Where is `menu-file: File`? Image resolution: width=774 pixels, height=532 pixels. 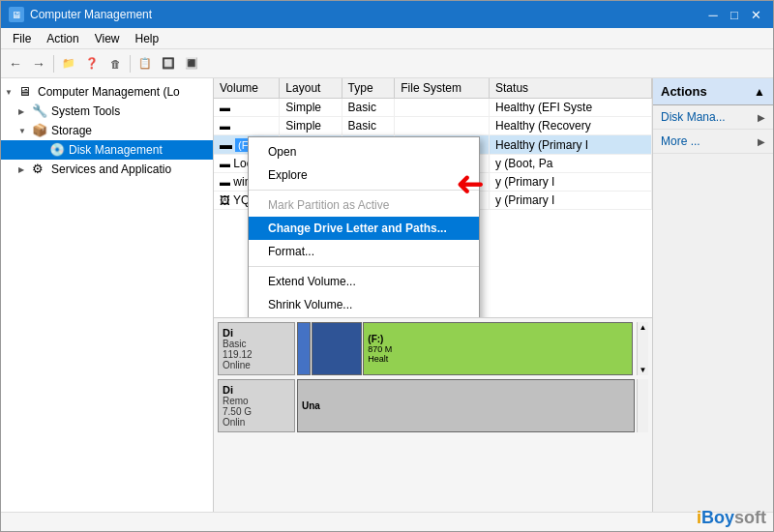
menu-file: File is located at coordinates (21, 39).